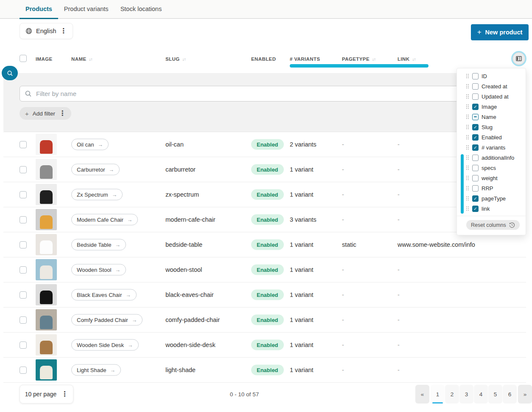  What do you see at coordinates (438, 394) in the screenshot?
I see `pagination-page-1: 1` at bounding box center [438, 394].